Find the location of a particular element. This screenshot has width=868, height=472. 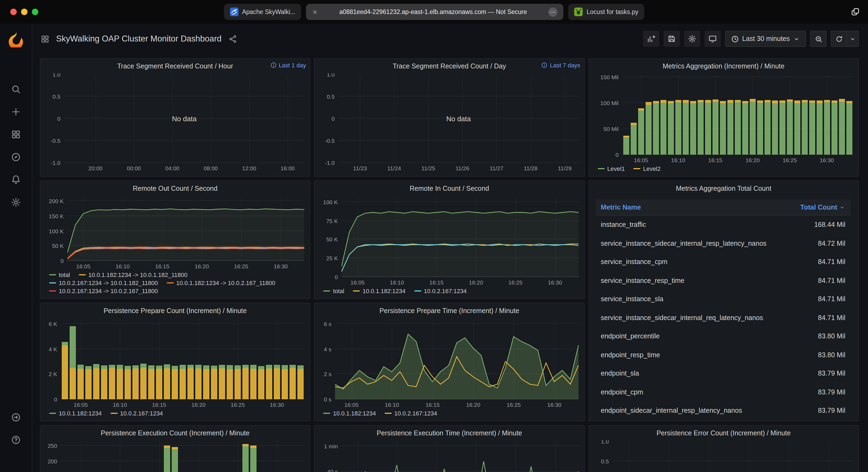

y-tick-label: 0 is located at coordinates (56, 399).